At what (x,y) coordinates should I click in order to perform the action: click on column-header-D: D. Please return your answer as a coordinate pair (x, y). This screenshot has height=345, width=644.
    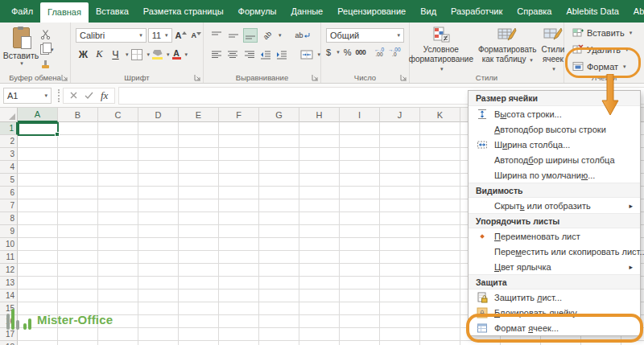
    Looking at the image, I should click on (159, 115).